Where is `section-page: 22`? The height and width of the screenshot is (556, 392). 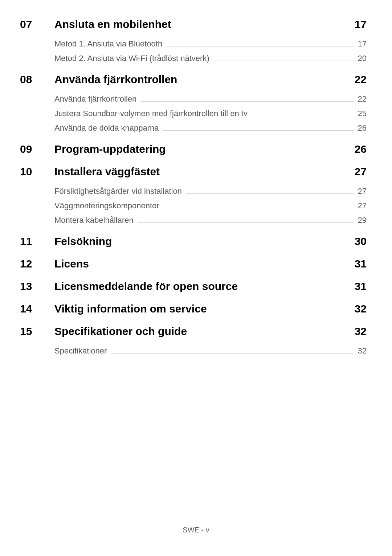 section-page: 22 is located at coordinates (361, 79).